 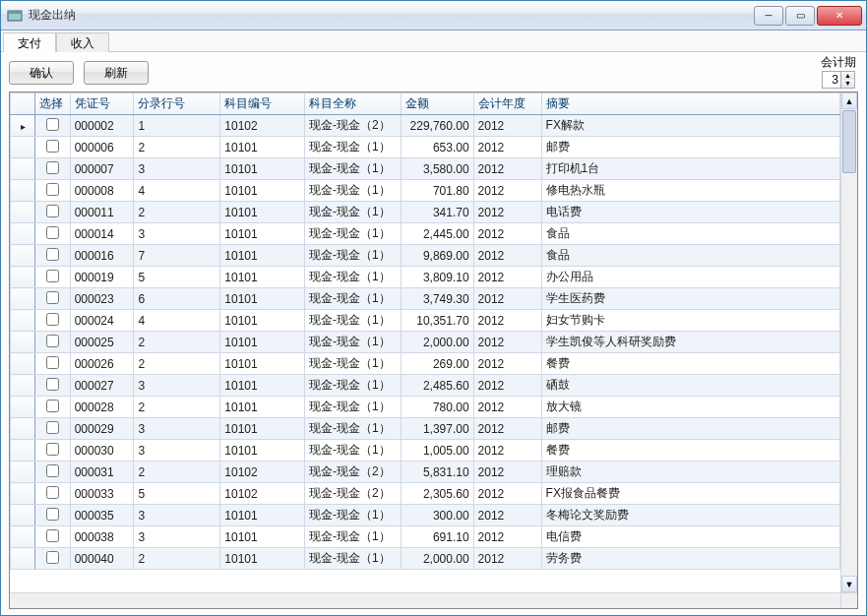 What do you see at coordinates (769, 16) in the screenshot?
I see `minimize-button: ─` at bounding box center [769, 16].